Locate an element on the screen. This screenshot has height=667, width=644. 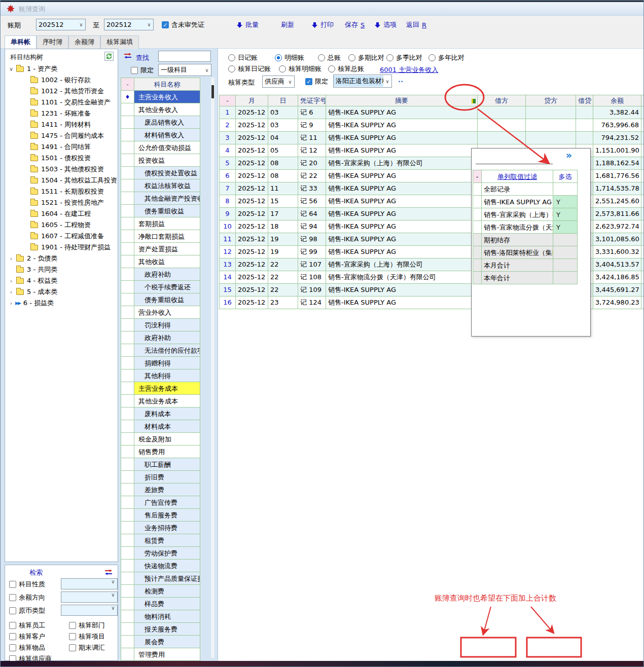
tree-item: 1607 - 工程减值准备 is located at coordinates (61, 236).